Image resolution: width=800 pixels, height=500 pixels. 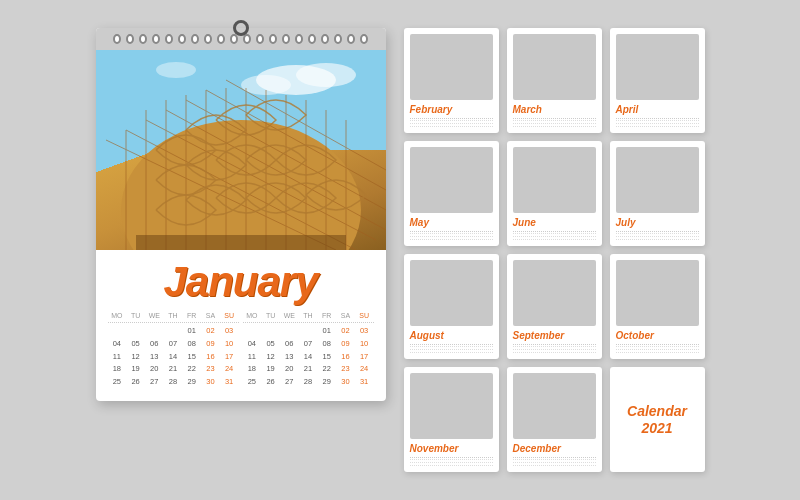 I want to click on small-month-name-july: July, so click(x=658, y=222).